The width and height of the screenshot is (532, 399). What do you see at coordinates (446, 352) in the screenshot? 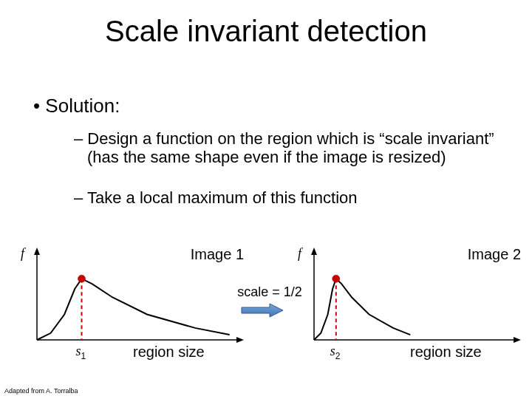
I see `xlabel-2: region size` at bounding box center [446, 352].